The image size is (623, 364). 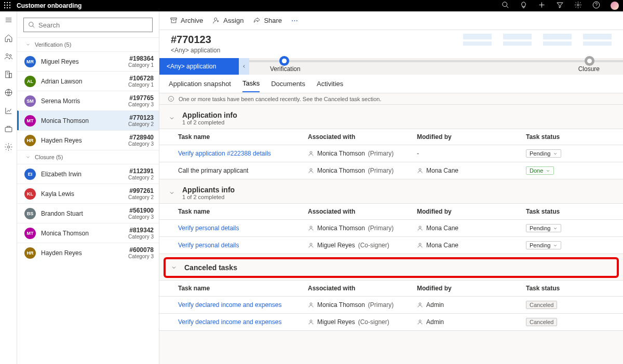 I want to click on list-item: KL Kayla Lewis #997261Category 2, so click(x=88, y=193).